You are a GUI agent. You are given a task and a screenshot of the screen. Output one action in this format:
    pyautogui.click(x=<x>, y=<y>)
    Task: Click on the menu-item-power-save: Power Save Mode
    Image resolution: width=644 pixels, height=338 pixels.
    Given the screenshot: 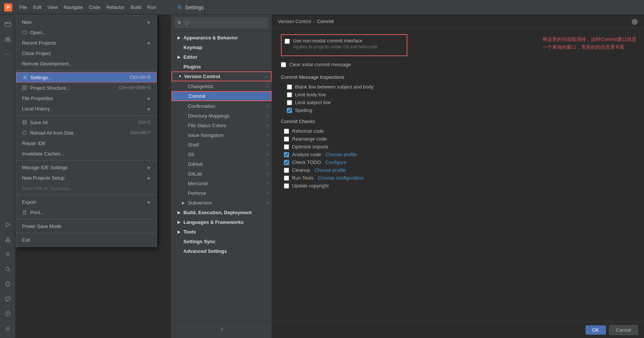 What is the action you would take?
    pyautogui.click(x=86, y=226)
    